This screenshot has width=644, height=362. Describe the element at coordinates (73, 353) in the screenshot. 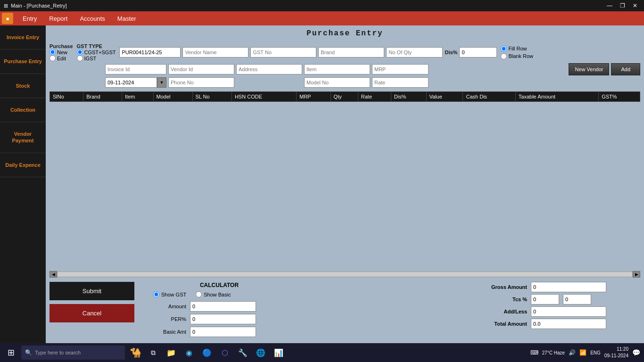

I see `search-bar: 🔍 Type here to search` at that location.